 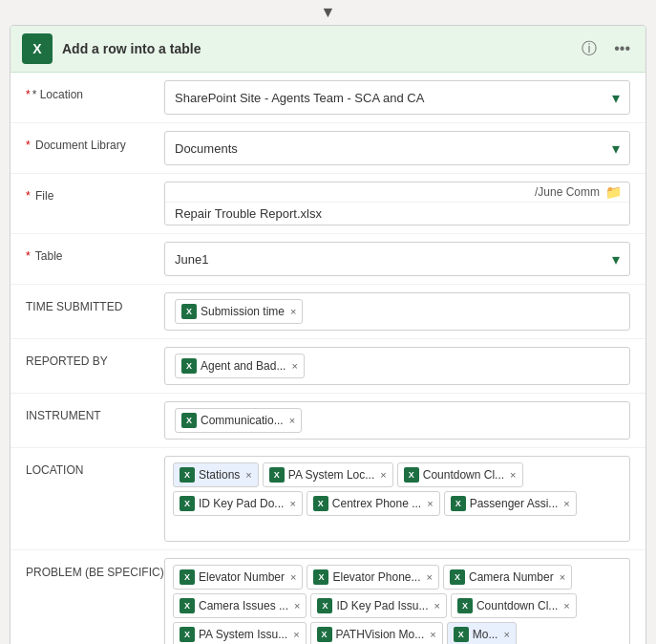 I want to click on card-title: Add a row into a table, so click(x=315, y=49).